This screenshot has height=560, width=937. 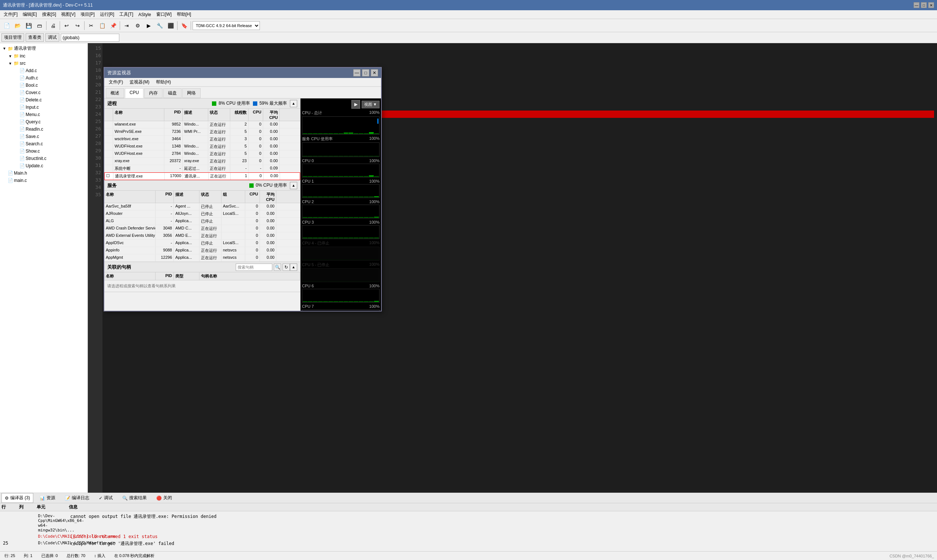 I want to click on tree-file-add: 📄Add.c, so click(x=52, y=71).